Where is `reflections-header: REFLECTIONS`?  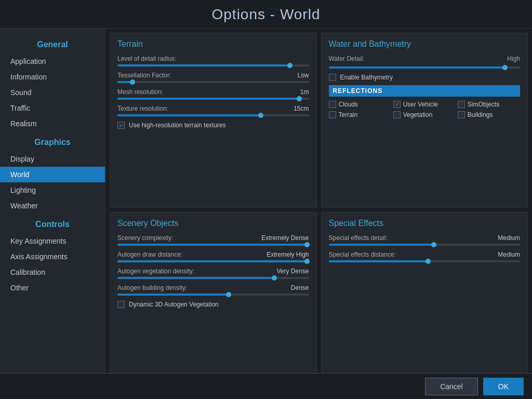
reflections-header: REFLECTIONS is located at coordinates (425, 91).